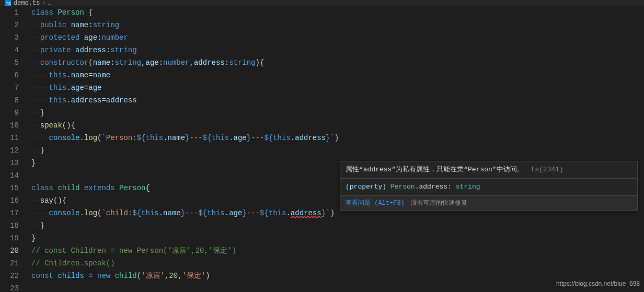  Describe the element at coordinates (489, 203) in the screenshot. I see `hover-actions-bar: 查看问题 (Alt+F8) 没有可用的快速修复` at that location.